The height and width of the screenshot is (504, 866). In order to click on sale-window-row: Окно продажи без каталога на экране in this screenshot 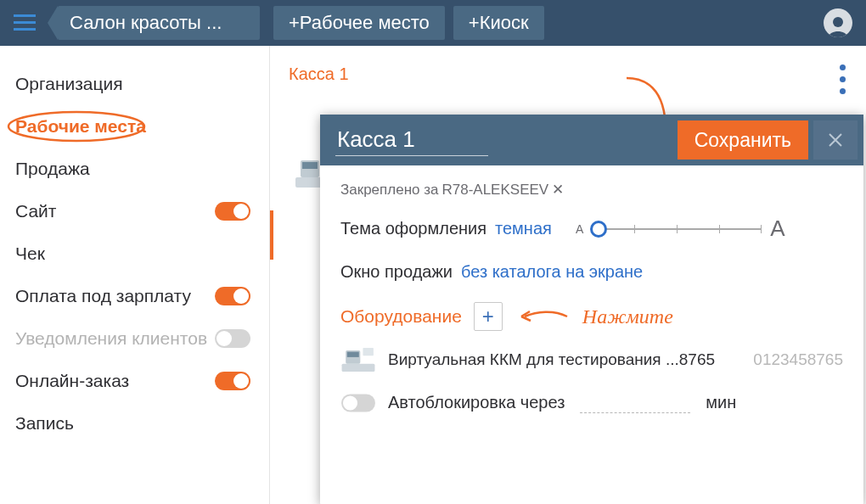, I will do `click(592, 272)`.